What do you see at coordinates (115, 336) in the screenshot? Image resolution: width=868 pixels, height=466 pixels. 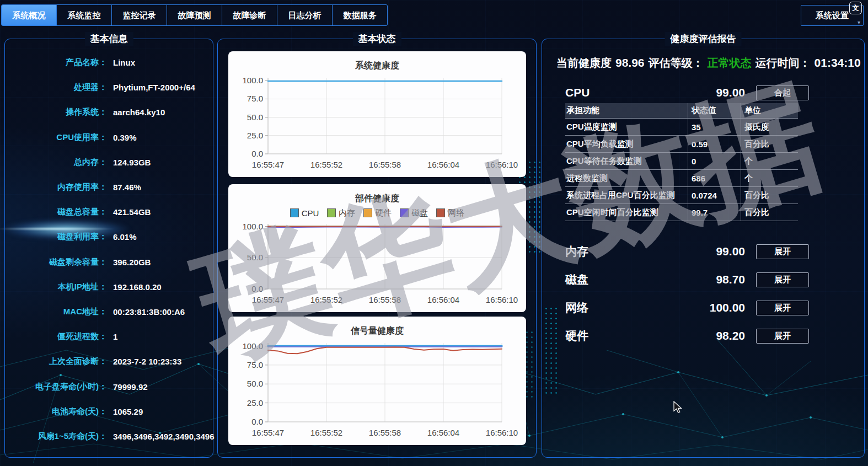 I see `info-value: 1` at bounding box center [115, 336].